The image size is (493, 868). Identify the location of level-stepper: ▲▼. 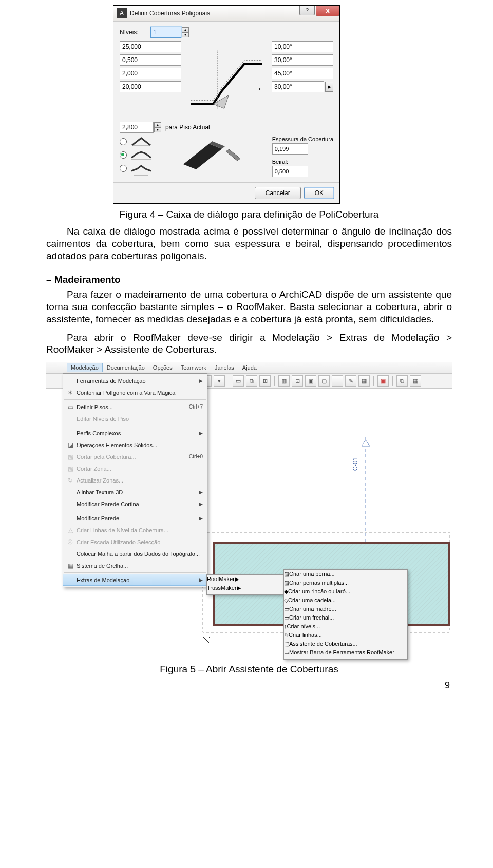
(158, 127).